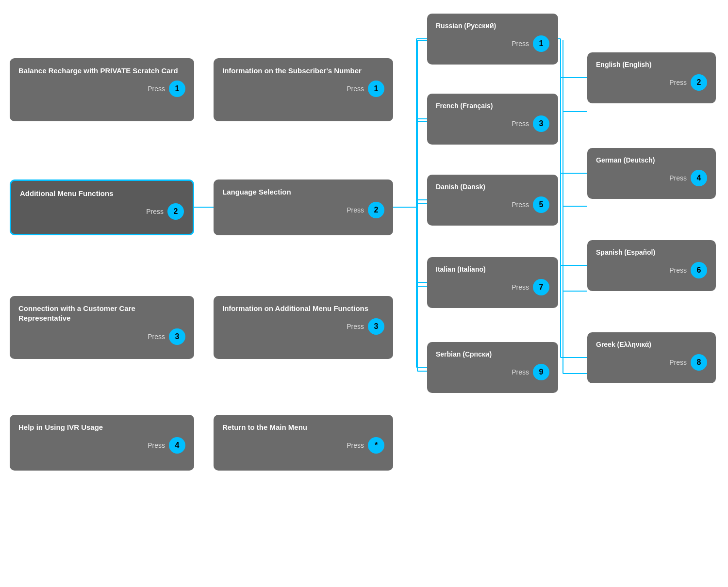 Image resolution: width=728 pixels, height=587 pixels. I want to click on node-balance-badge: 1, so click(177, 89).